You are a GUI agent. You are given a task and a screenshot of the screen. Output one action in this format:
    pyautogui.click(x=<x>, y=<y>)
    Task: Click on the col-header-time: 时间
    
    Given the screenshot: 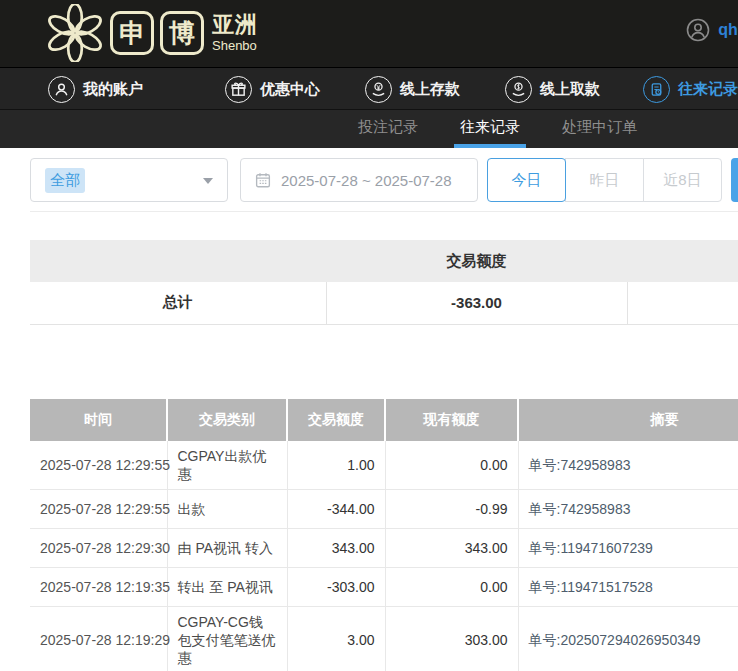 What is the action you would take?
    pyautogui.click(x=98, y=420)
    